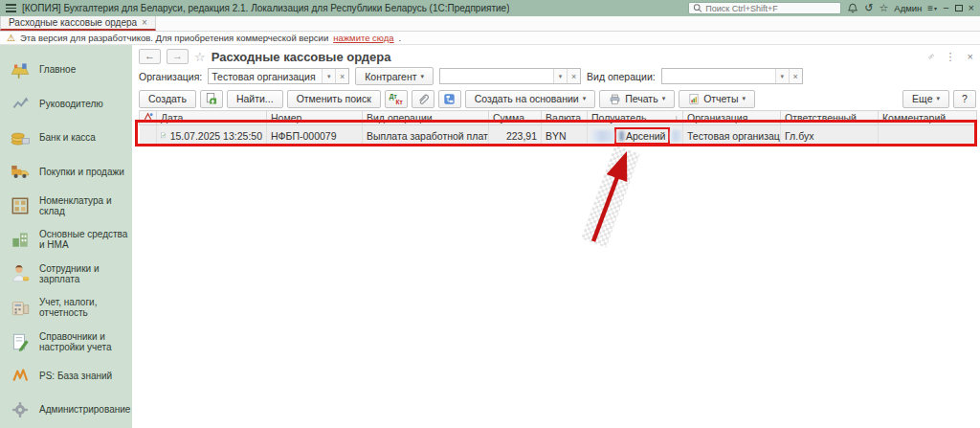 The width and height of the screenshot is (980, 428). What do you see at coordinates (66, 172) in the screenshot?
I see `sidebar-item-purchases-sales: Покупки и продажи` at bounding box center [66, 172].